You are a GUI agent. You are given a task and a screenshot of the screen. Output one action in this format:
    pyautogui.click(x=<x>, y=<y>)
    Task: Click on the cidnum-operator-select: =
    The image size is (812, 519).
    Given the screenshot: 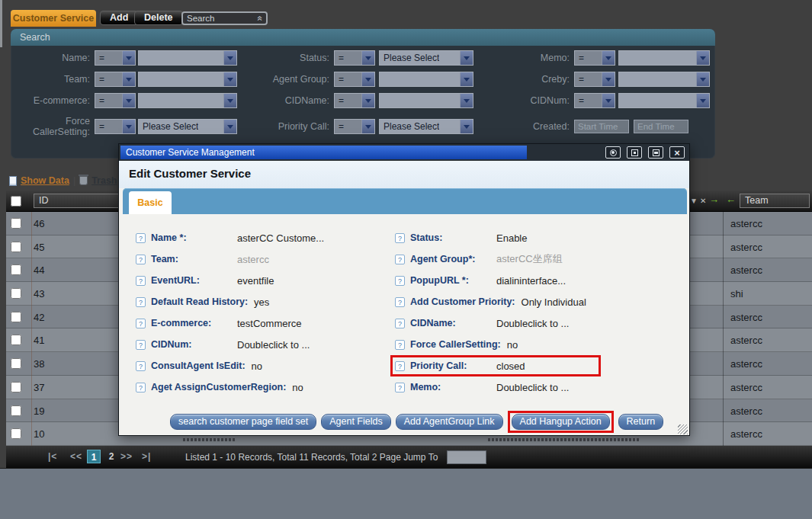 What is the action you would take?
    pyautogui.click(x=595, y=101)
    